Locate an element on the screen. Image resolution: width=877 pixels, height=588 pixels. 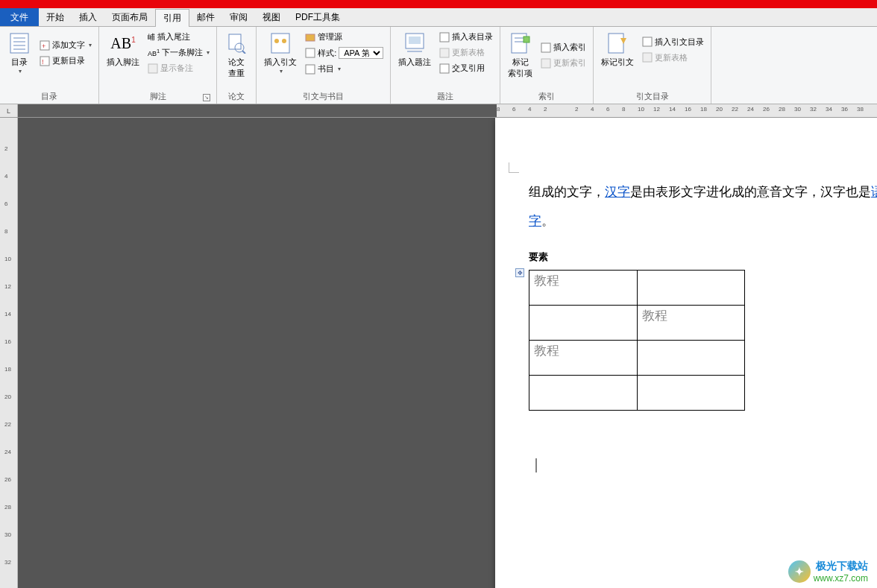
biblio-icon is located at coordinates (310, 69).